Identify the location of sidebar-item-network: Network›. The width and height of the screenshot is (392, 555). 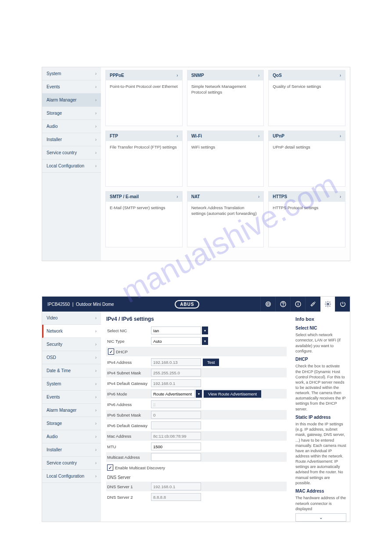
(72, 331).